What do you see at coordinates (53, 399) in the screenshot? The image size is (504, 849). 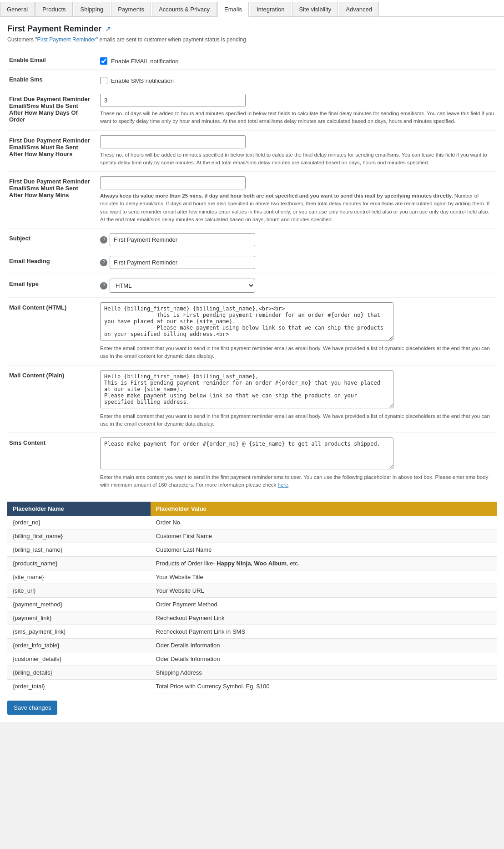 I see `mail-content-plain-label: Mail Content (Plain)` at bounding box center [53, 399].